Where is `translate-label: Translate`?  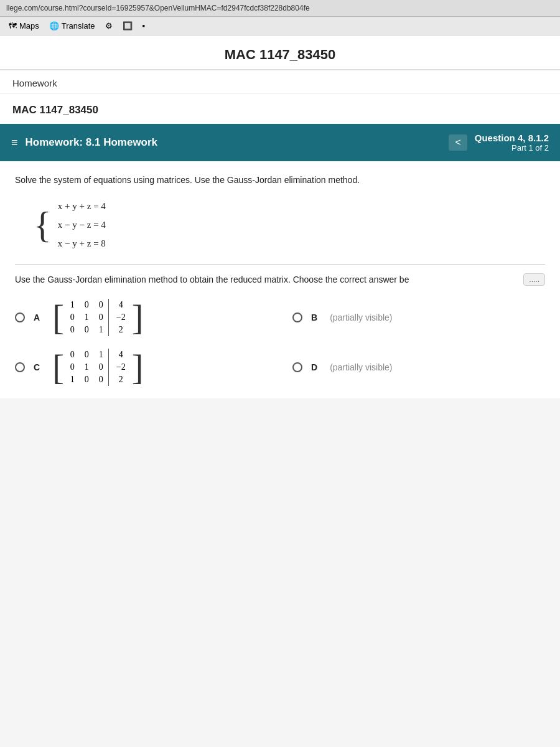
translate-label: Translate is located at coordinates (78, 26).